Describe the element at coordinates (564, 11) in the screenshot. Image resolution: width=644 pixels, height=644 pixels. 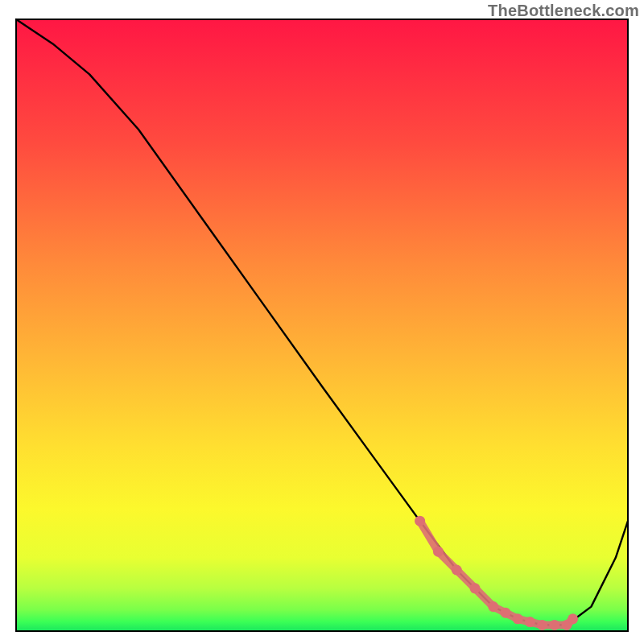
I see `watermark-text: TheBottleneck.com` at that location.